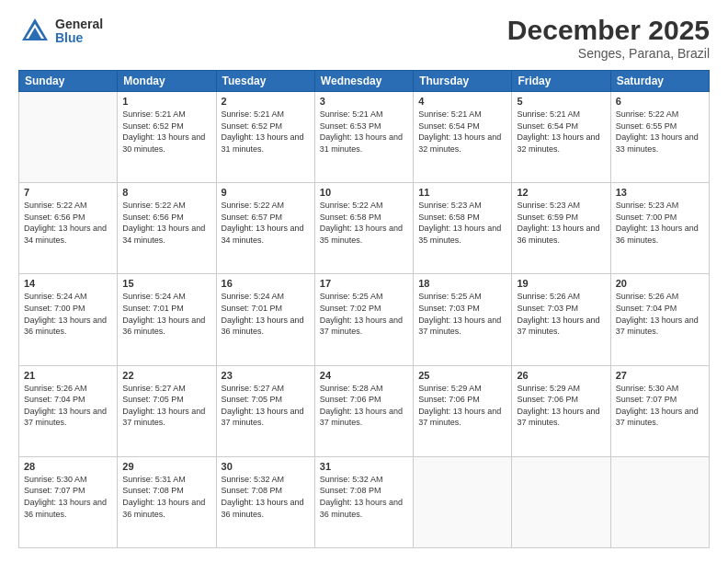  I want to click on day-number: 8, so click(166, 192).